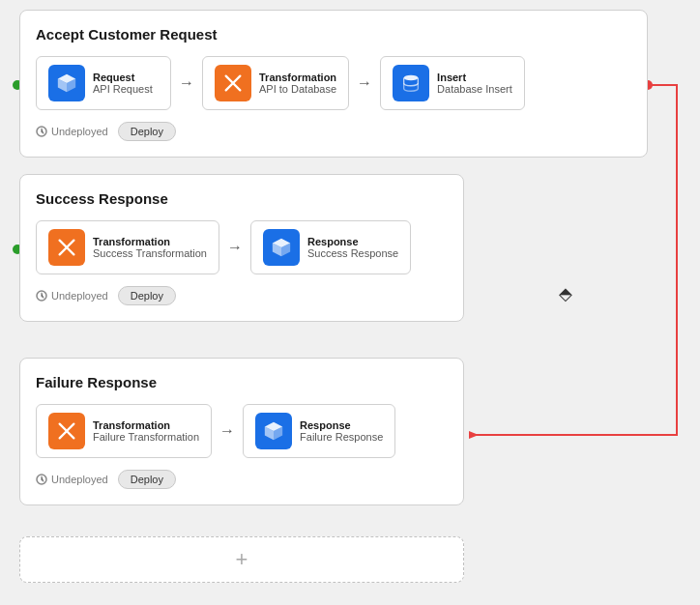 This screenshot has height=605, width=700. What do you see at coordinates (365, 83) in the screenshot?
I see `arrow-2: →` at bounding box center [365, 83].